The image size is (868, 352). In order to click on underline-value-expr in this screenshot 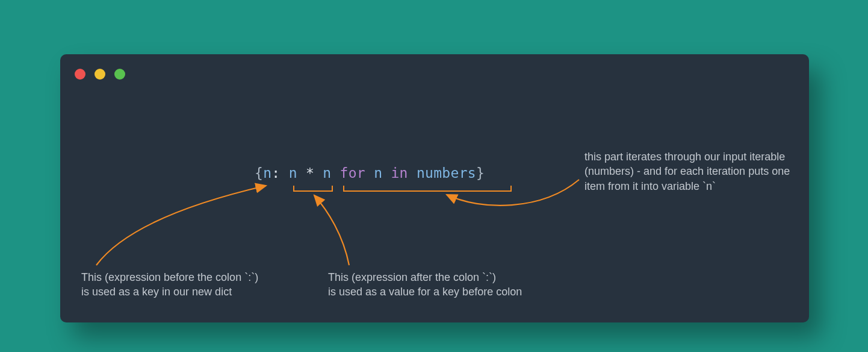, I will do `click(313, 189)`.